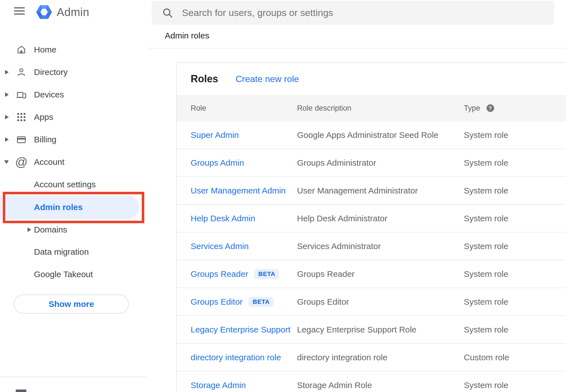 This screenshot has height=392, width=566. What do you see at coordinates (217, 163) in the screenshot?
I see `role-link: Groups Admin` at bounding box center [217, 163].